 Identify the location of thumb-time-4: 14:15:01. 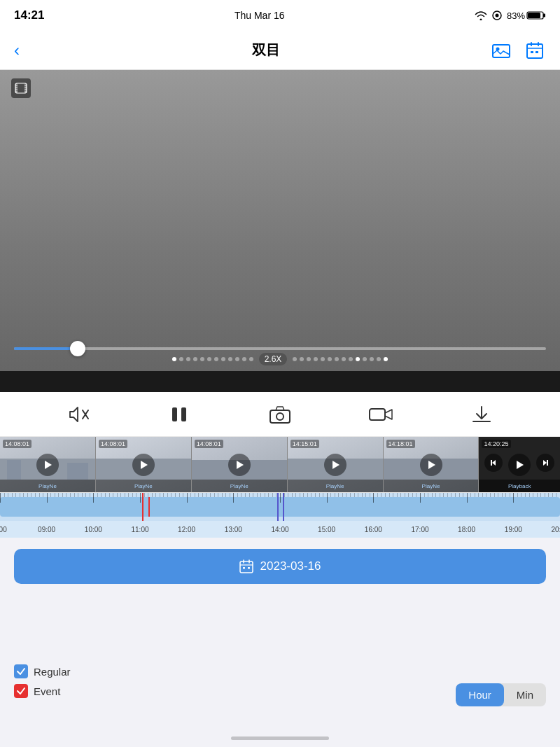
(305, 444).